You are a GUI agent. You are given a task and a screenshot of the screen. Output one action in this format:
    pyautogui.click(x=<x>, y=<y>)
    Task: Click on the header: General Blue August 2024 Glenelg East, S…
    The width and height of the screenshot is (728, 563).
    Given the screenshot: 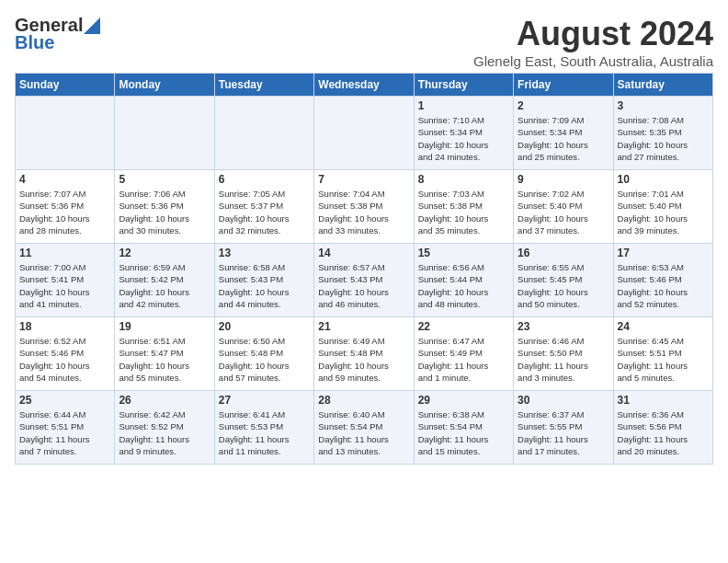 What is the action you would take?
    pyautogui.click(x=364, y=42)
    